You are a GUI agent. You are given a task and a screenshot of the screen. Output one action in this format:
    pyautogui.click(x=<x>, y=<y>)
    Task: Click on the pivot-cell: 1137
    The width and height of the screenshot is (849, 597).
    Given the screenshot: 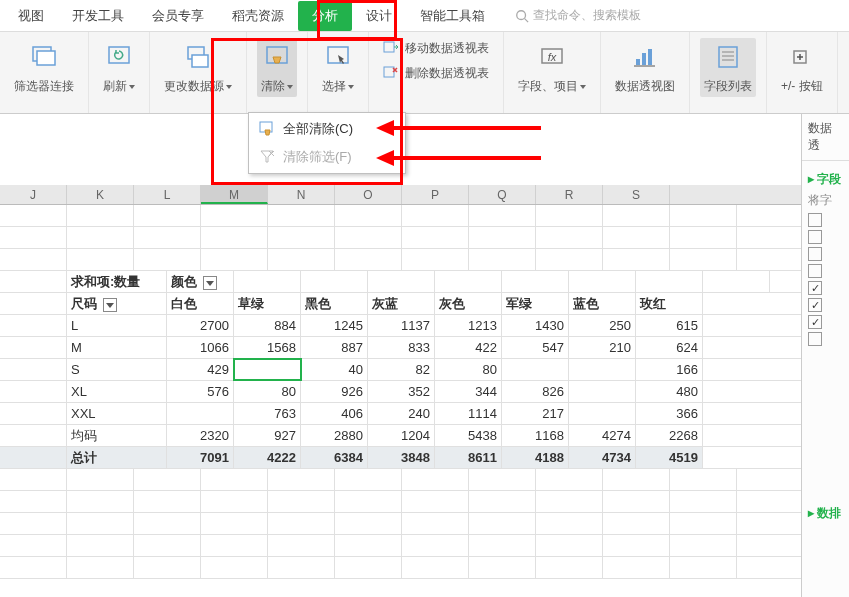 What is the action you would take?
    pyautogui.click(x=402, y=326)
    